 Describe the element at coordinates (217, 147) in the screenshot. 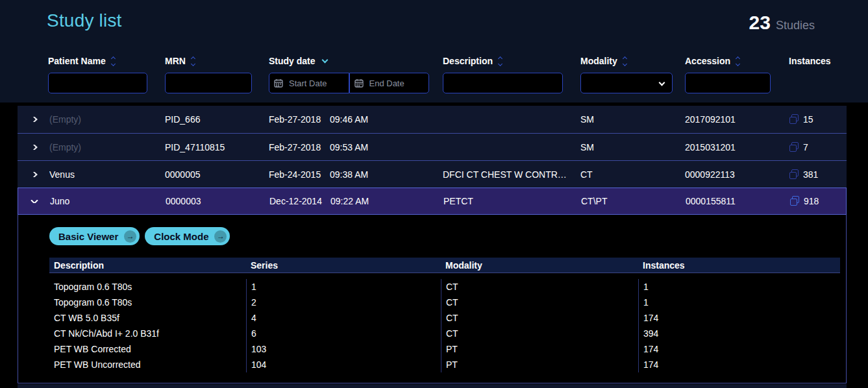

I see `mrn-cell: PID_47110815` at that location.